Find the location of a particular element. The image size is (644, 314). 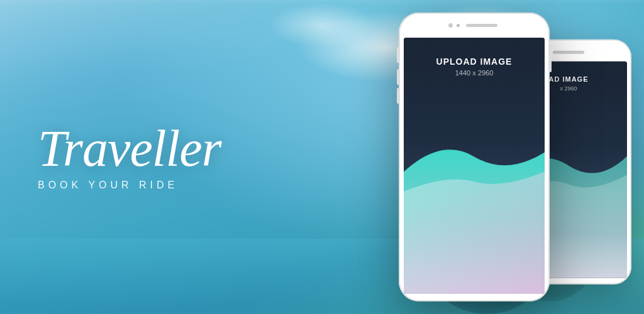

screen-wave-front is located at coordinates (474, 211).